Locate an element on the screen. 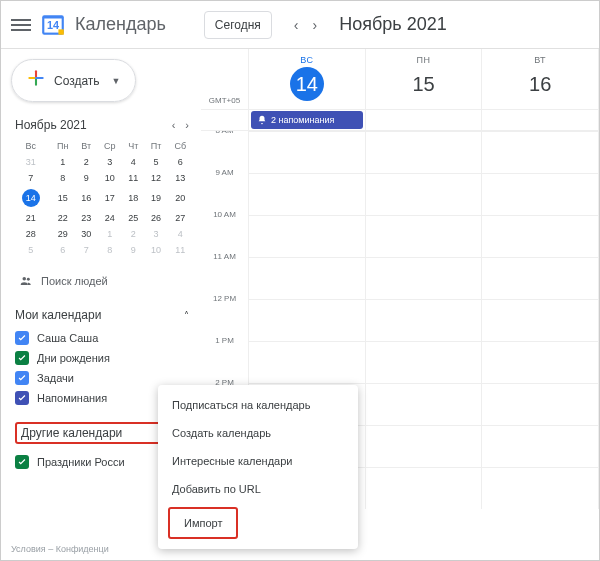 The width and height of the screenshot is (600, 561). hour-label: 8 AM is located at coordinates (224, 133).